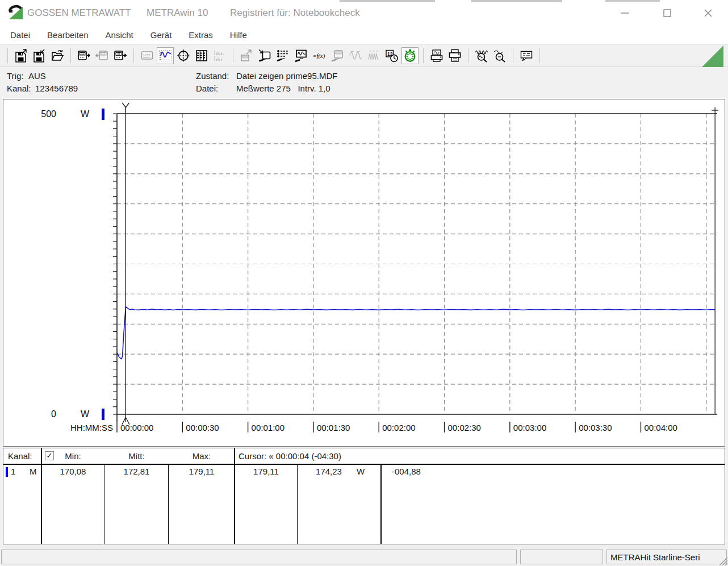 This screenshot has width=728, height=566. I want to click on acquisition-status-panel: Trig: AUS Kanal: 123456789 Zustand: Date…, so click(364, 82).